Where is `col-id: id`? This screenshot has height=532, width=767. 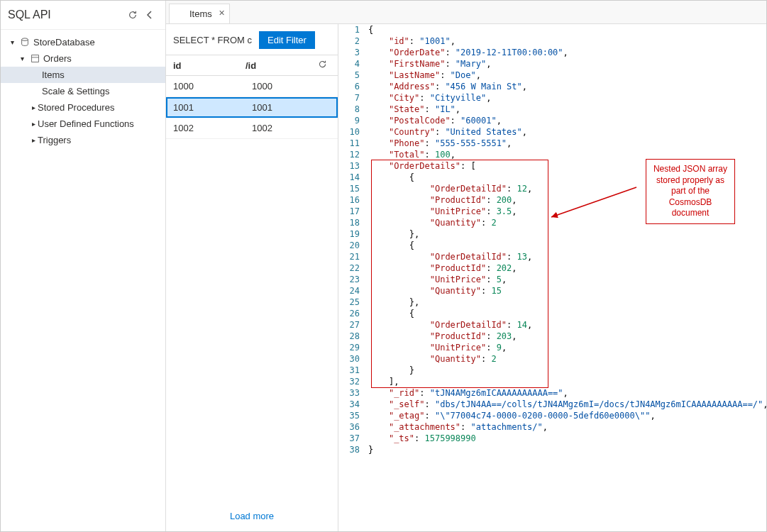
col-id: id is located at coordinates (209, 65).